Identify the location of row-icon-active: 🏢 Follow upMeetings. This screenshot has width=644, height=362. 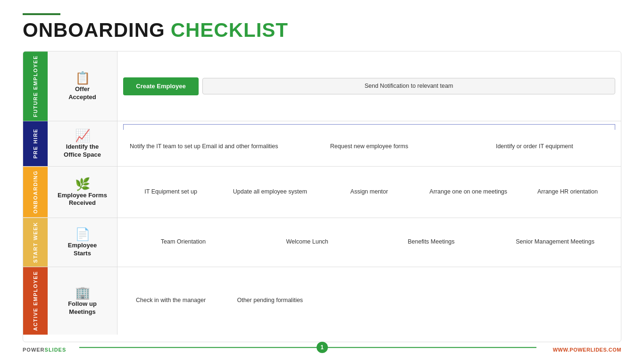
(83, 301).